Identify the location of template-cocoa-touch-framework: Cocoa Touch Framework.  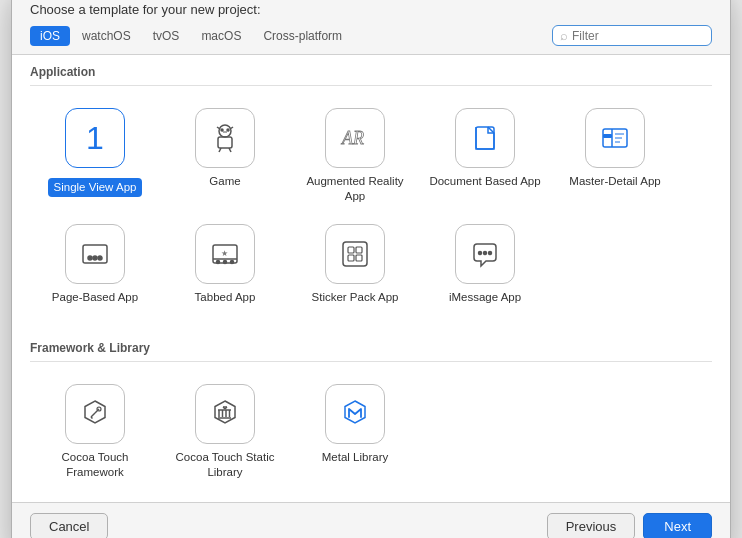
(95, 432).